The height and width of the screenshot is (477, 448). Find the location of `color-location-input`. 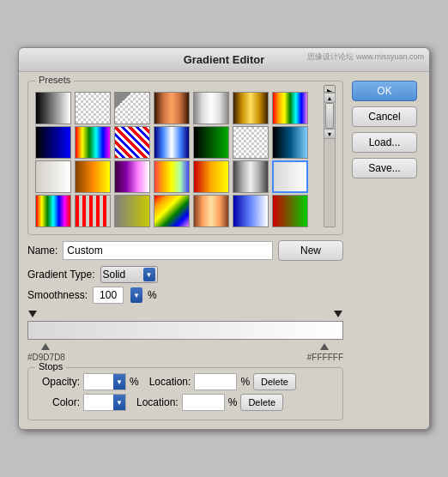

color-location-input is located at coordinates (203, 402).